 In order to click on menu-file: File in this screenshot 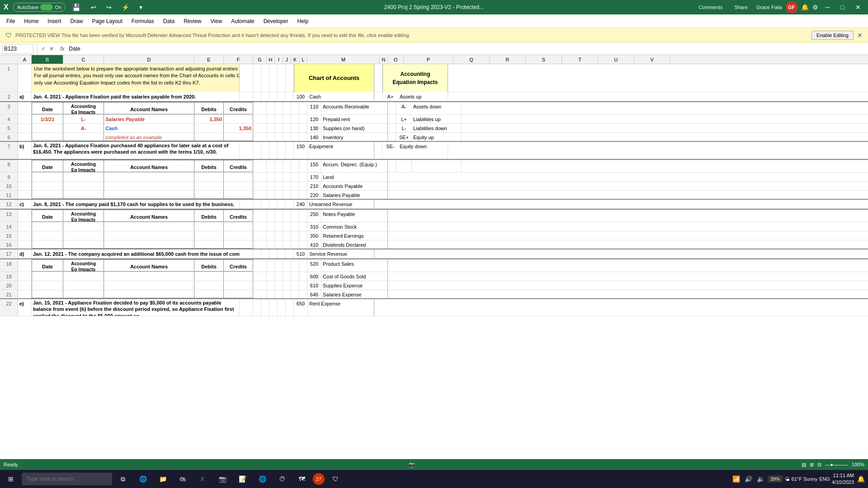, I will do `click(11, 21)`.